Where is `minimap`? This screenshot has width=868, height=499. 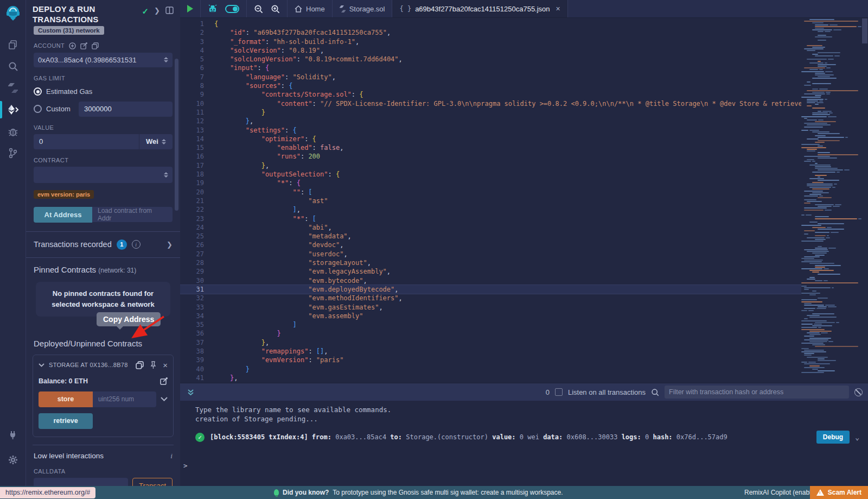 minimap is located at coordinates (831, 200).